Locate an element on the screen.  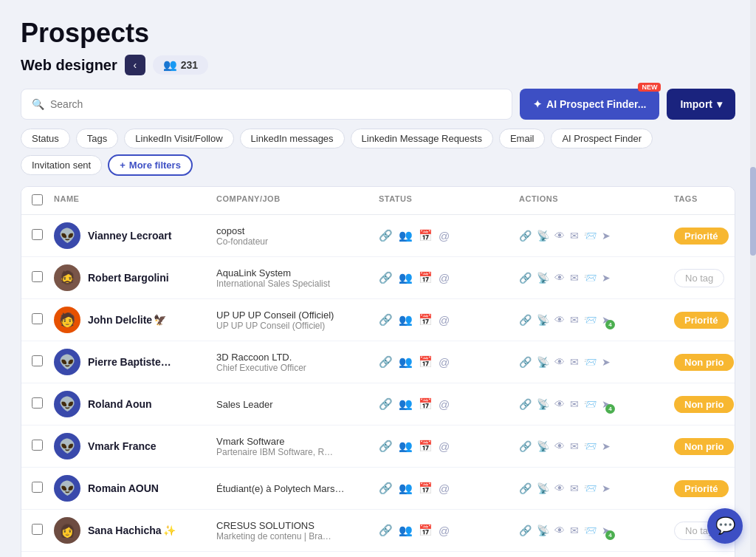
ai-prospect-finder-button: ✦ AI Prospect Finder... NEW is located at coordinates (589, 104).